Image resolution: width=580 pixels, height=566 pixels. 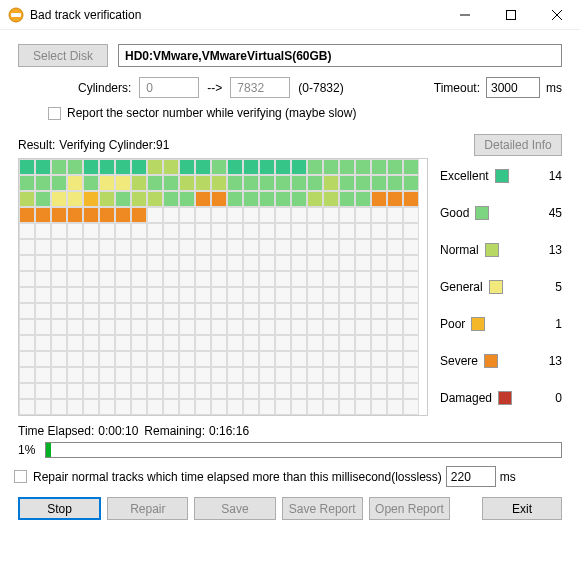 I want to click on save-report-button: Save Report, so click(x=322, y=508).